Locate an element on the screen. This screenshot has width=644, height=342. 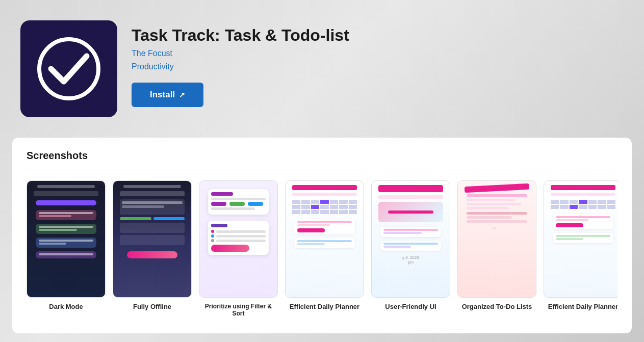
screenshot-card-dark-mode is located at coordinates (66, 239).